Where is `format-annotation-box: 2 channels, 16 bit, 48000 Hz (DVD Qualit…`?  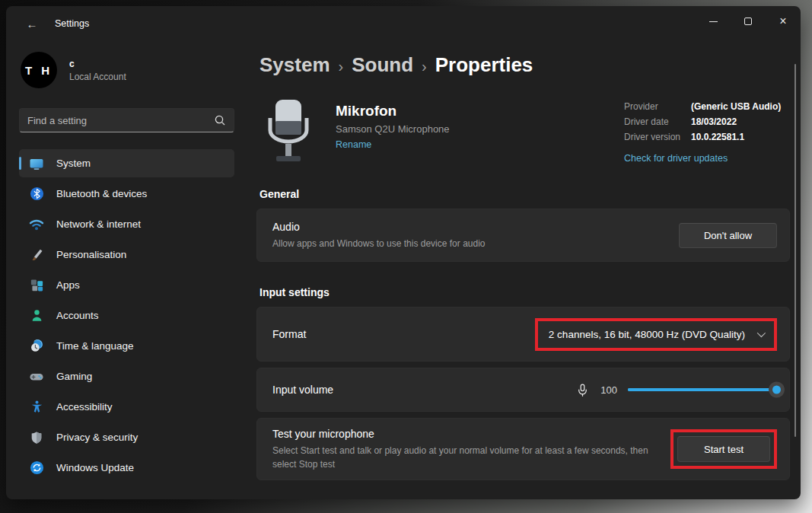
format-annotation-box: 2 channels, 16 bit, 48000 Hz (DVD Qualit… is located at coordinates (656, 335).